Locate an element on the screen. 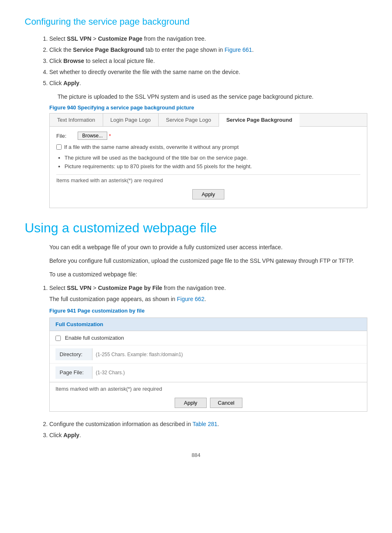 The width and height of the screenshot is (392, 533). section2-para2: Before you configure full customization,… is located at coordinates (208, 261).